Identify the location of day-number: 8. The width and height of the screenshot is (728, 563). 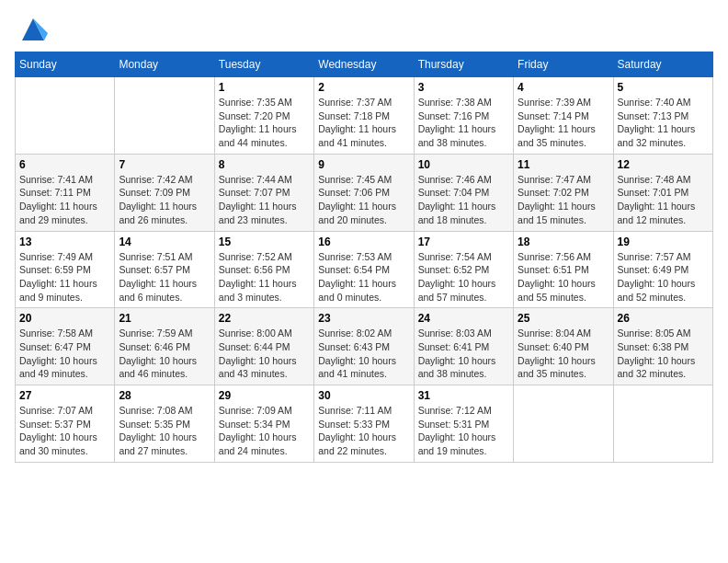
(265, 165).